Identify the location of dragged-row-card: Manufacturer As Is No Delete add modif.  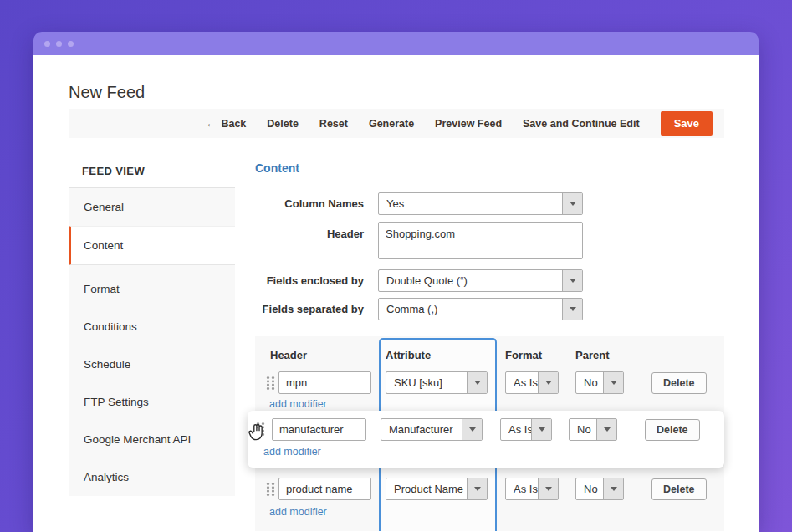
(486, 439).